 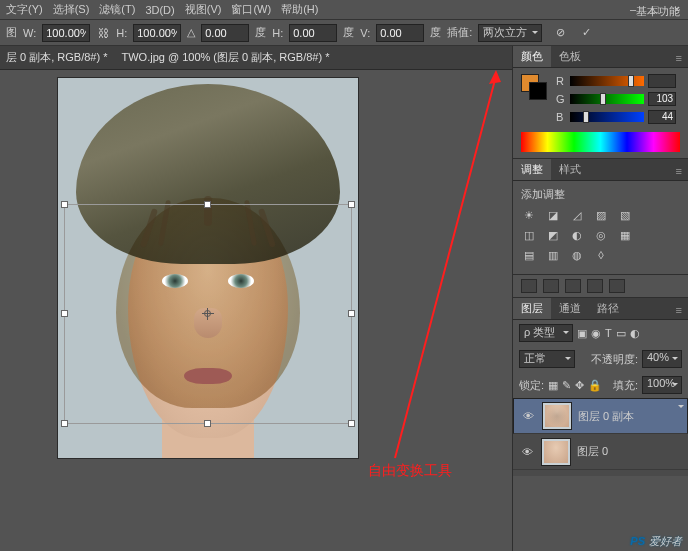 What do you see at coordinates (601, 215) in the screenshot?
I see `adj-exposure-icon: ▨` at bounding box center [601, 215].